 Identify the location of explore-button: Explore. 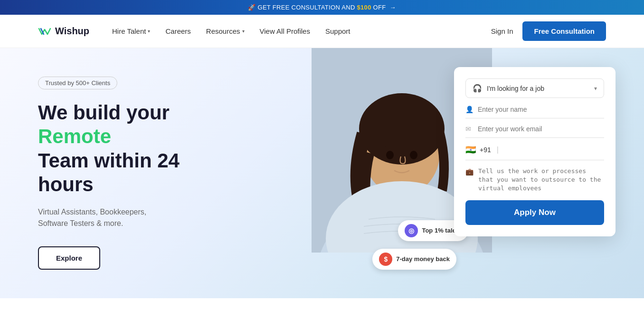
(69, 258).